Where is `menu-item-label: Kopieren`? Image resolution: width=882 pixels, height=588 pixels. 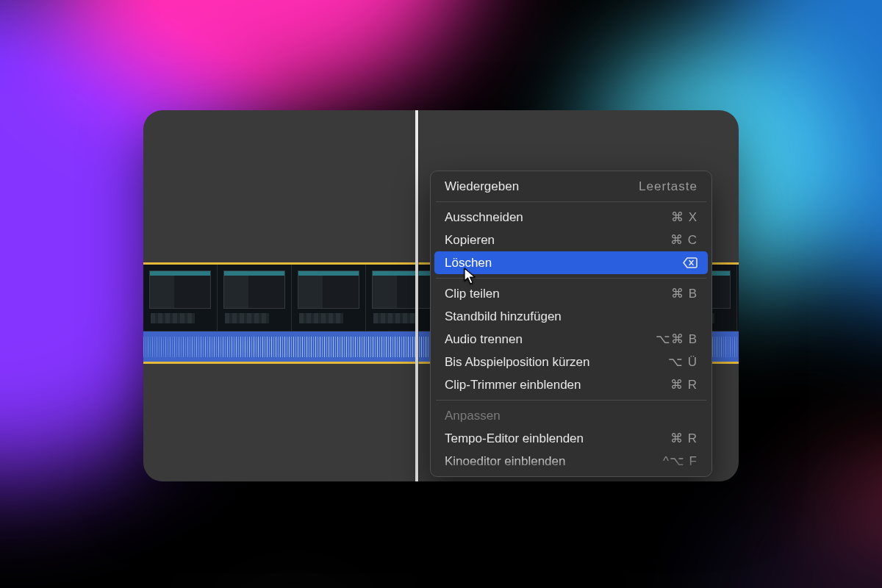 menu-item-label: Kopieren is located at coordinates (470, 240).